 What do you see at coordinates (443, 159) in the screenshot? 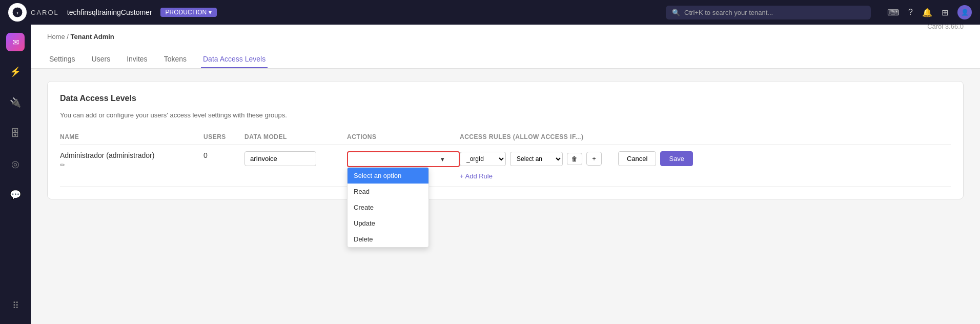
I see `action-dropdown-arrow: ▾` at bounding box center [443, 159].